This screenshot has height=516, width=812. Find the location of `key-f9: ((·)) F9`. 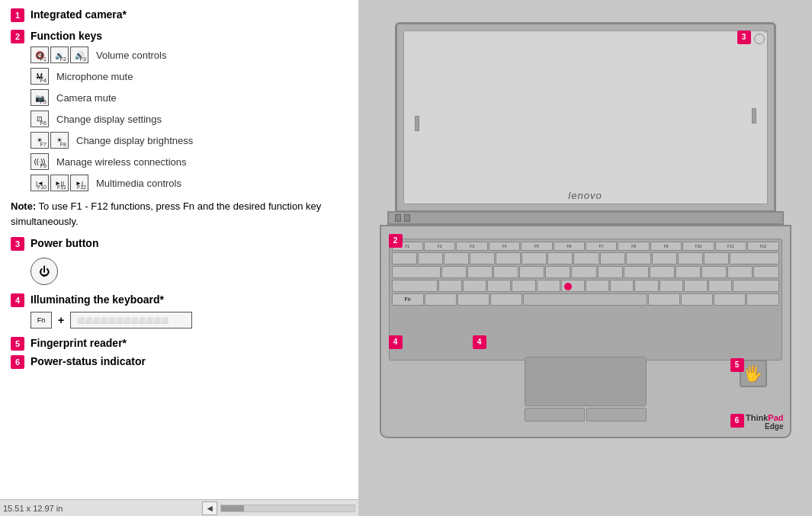

key-f9: ((·)) F9 is located at coordinates (40, 162).